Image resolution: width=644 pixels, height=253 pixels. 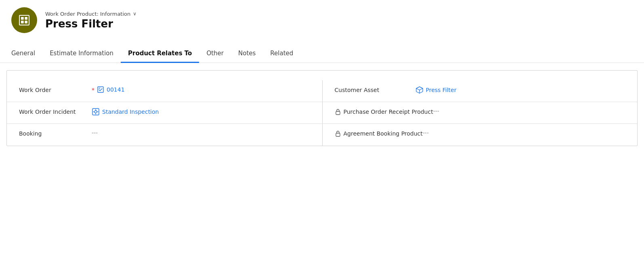 I want to click on tab-estimate-information: Estimate Information, so click(x=82, y=54).